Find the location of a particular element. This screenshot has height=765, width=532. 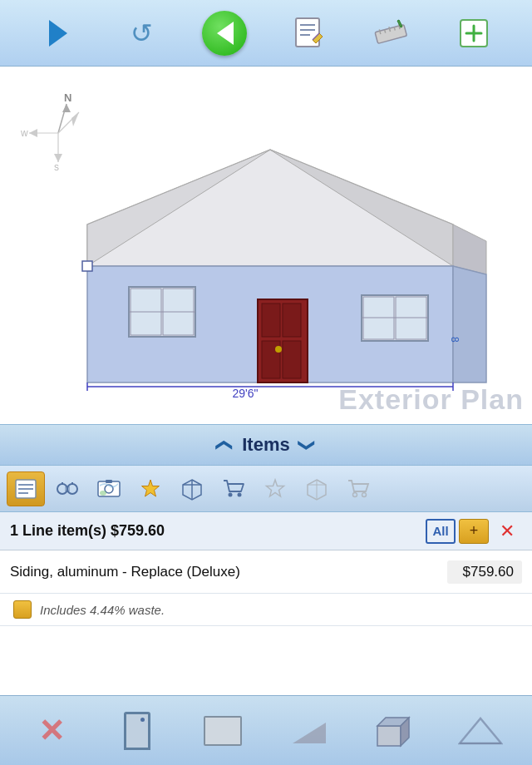

star-empty-button is located at coordinates (275, 489).